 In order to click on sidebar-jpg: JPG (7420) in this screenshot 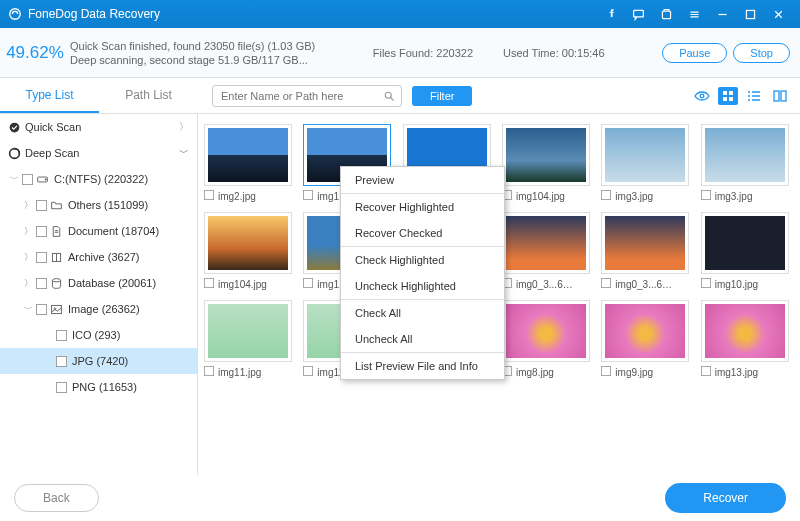, I will do `click(98, 361)`.